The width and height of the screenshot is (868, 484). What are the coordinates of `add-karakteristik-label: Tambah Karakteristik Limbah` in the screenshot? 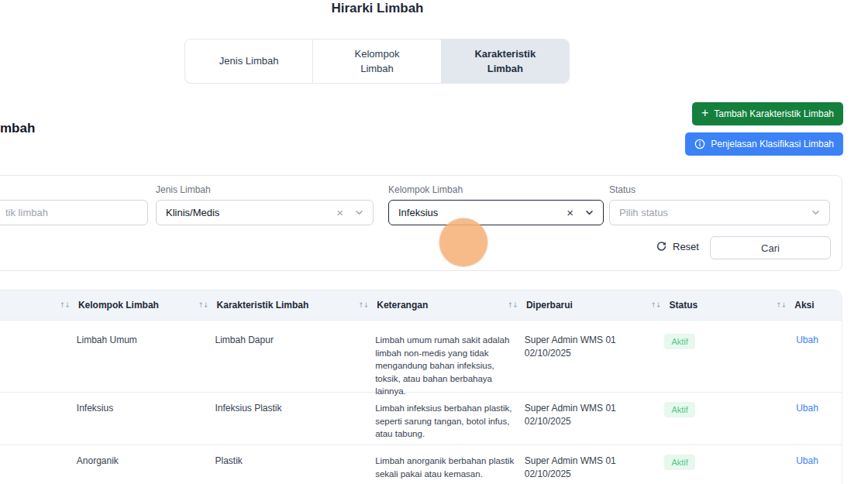 It's located at (773, 114).